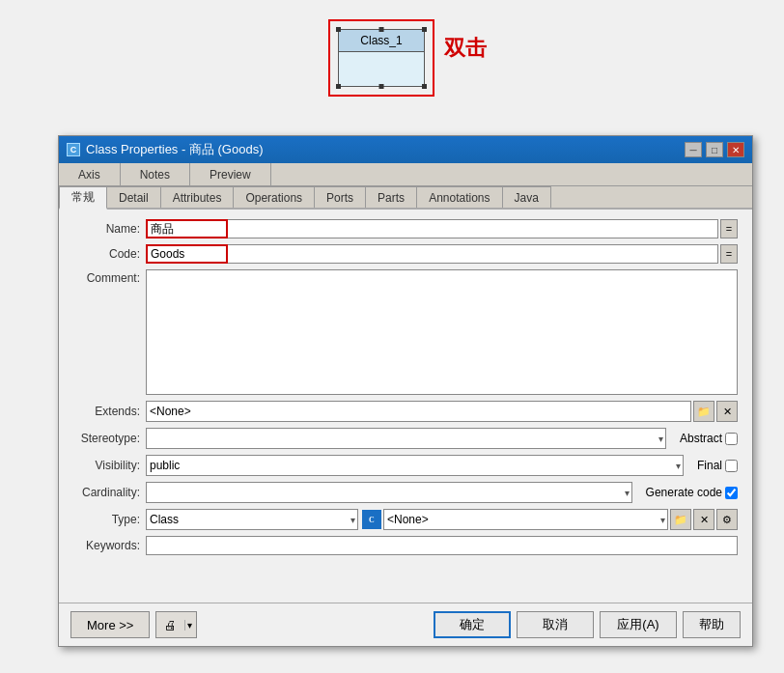  Describe the element at coordinates (133, 198) in the screenshot. I see `tab-detail-label: Detail` at that location.